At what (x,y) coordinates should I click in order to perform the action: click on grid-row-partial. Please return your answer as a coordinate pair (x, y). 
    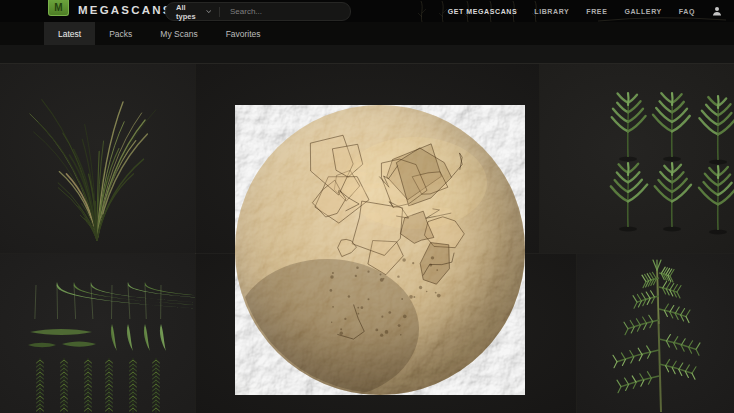
    Looking at the image, I should click on (367, 54).